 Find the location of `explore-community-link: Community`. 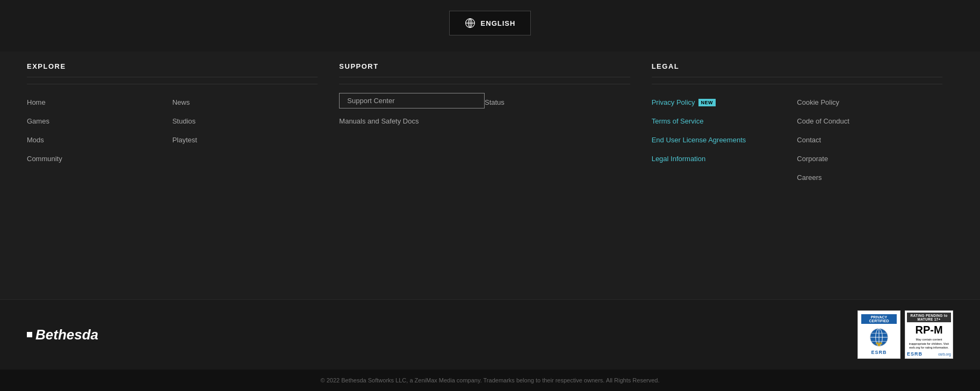

explore-community-link: Community is located at coordinates (100, 159).